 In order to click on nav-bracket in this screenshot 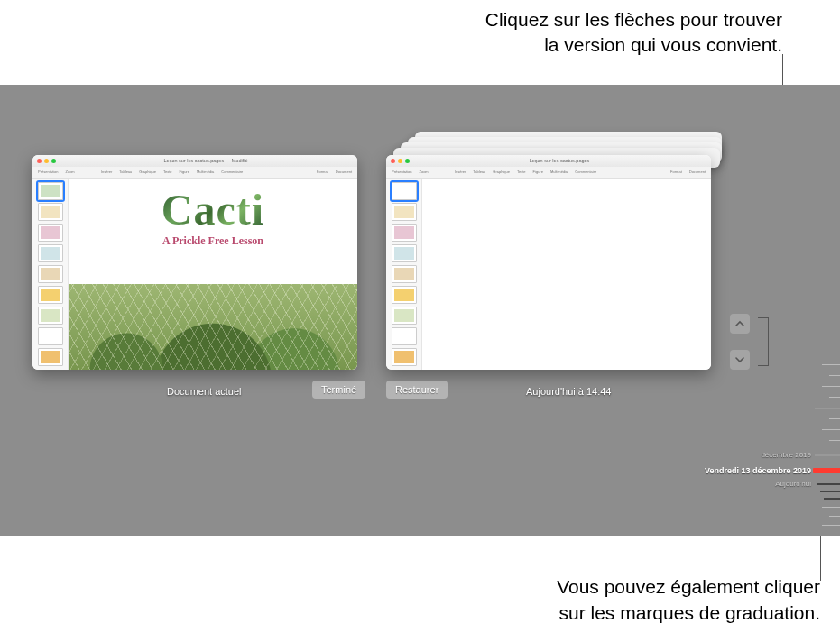, I will do `click(763, 342)`.